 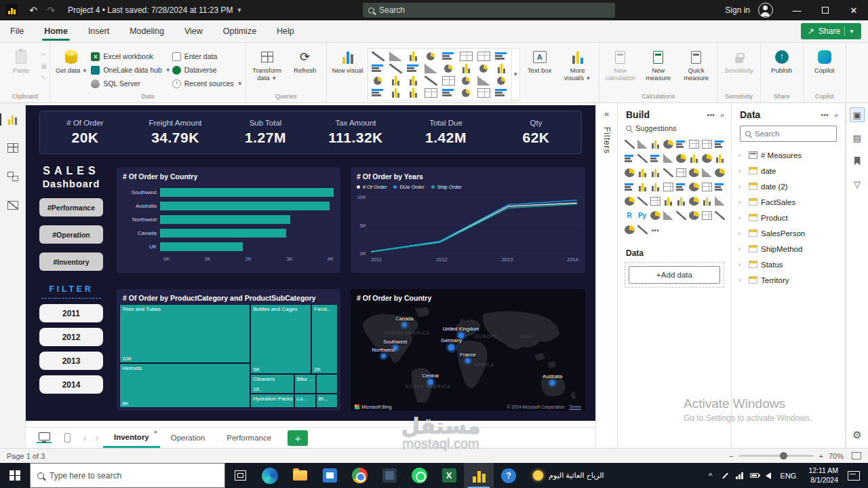 I want to click on menu-tab-insert: Insert, so click(x=99, y=31).